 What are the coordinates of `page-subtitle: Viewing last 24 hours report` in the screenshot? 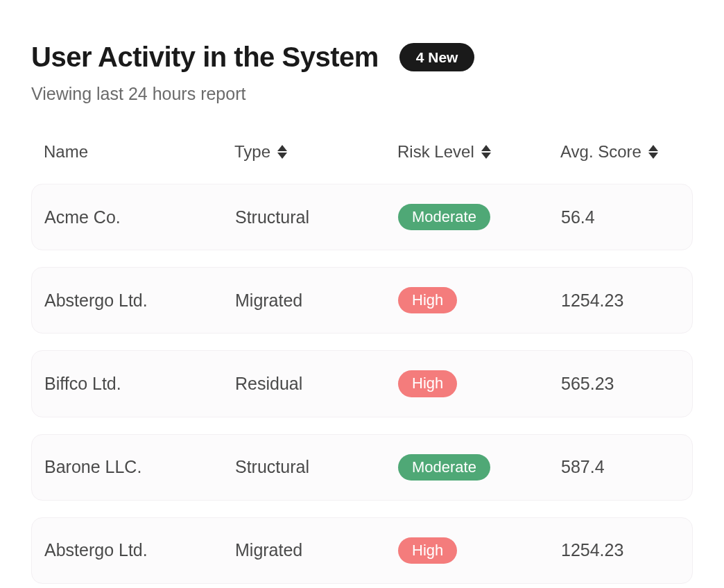 It's located at (362, 94).